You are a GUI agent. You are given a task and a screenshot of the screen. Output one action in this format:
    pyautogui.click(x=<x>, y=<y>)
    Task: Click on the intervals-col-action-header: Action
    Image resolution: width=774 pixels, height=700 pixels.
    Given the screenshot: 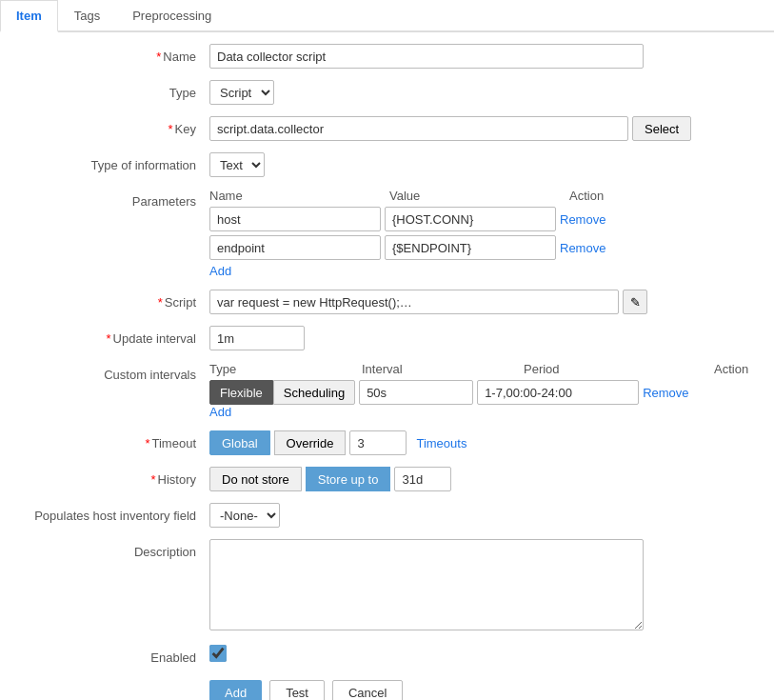 What is the action you would take?
    pyautogui.click(x=735, y=370)
    